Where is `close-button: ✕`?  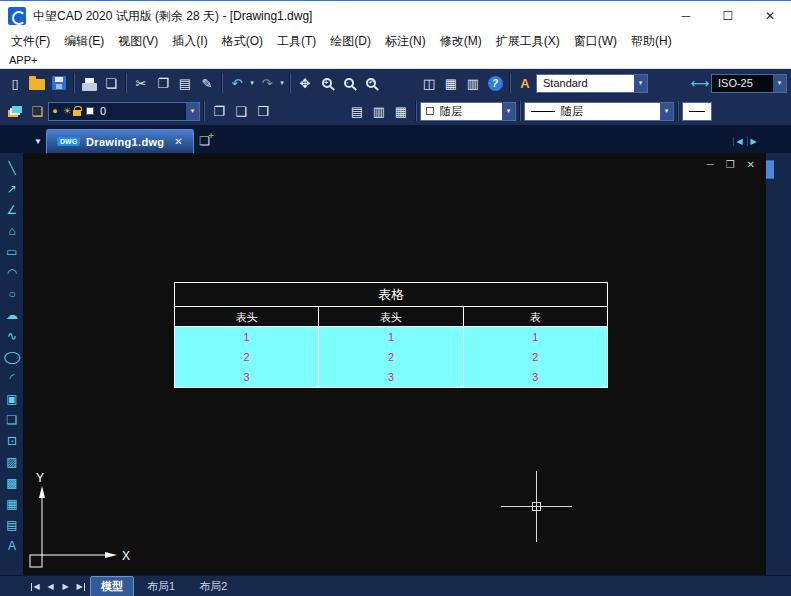
close-button: ✕ is located at coordinates (770, 16).